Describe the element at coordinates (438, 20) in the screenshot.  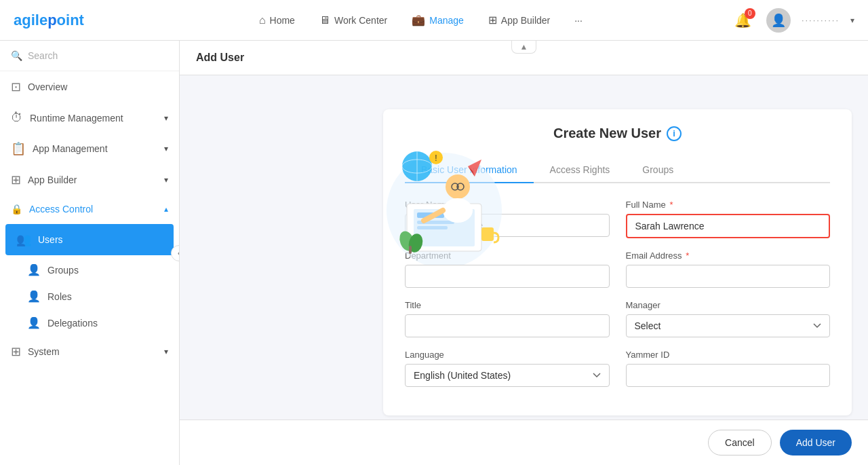
I see `nav-manage: 💼 Manage` at that location.